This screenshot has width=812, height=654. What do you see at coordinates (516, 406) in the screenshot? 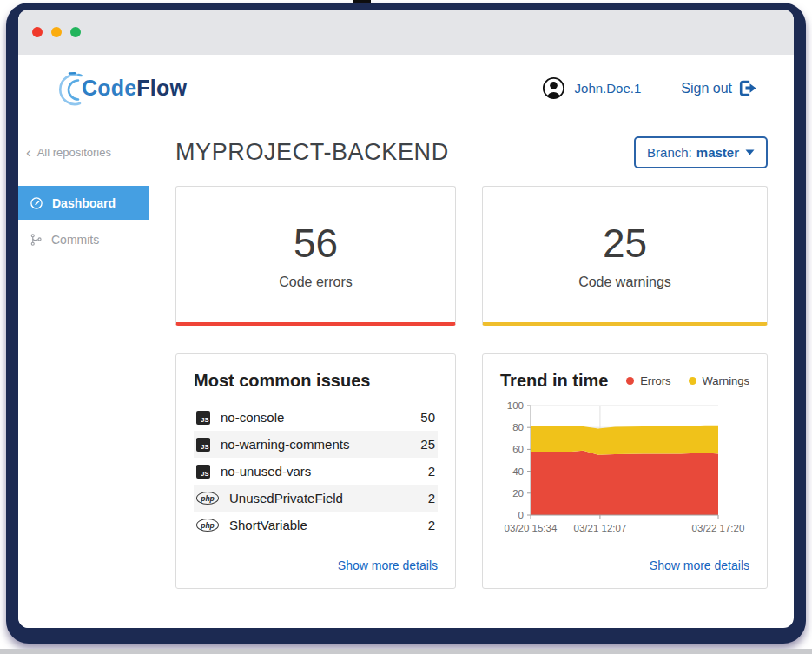
I see `svg-text: 100` at bounding box center [516, 406].